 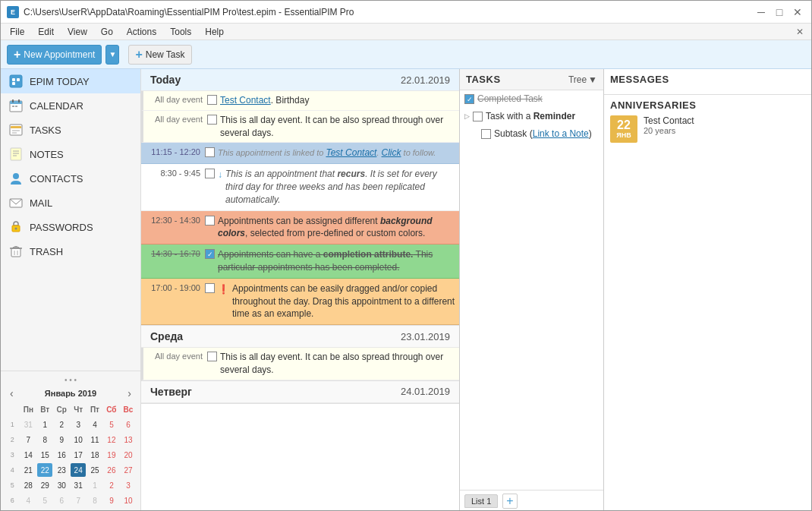 What do you see at coordinates (561, 134) in the screenshot?
I see `task-link-note: Link to a Note` at bounding box center [561, 134].